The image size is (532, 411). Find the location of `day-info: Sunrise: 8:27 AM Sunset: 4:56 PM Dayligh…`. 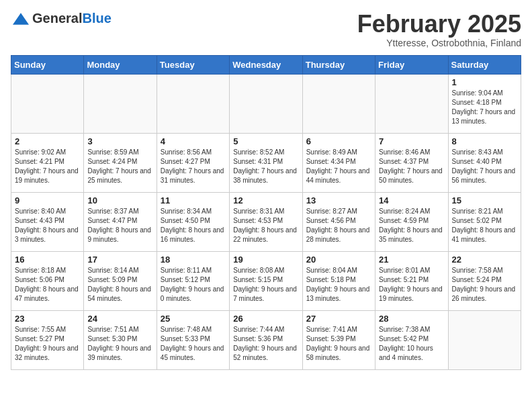

day-info: Sunrise: 8:27 AM Sunset: 4:56 PM Dayligh… is located at coordinates (339, 226).